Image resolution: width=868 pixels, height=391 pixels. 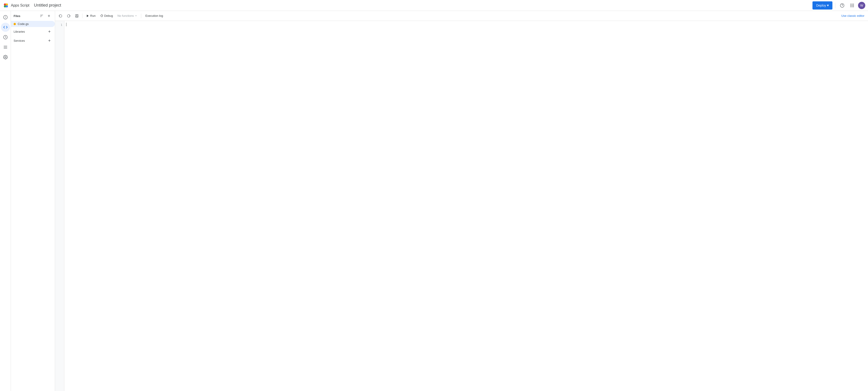 What do you see at coordinates (5, 17) in the screenshot?
I see `info-icon` at bounding box center [5, 17].